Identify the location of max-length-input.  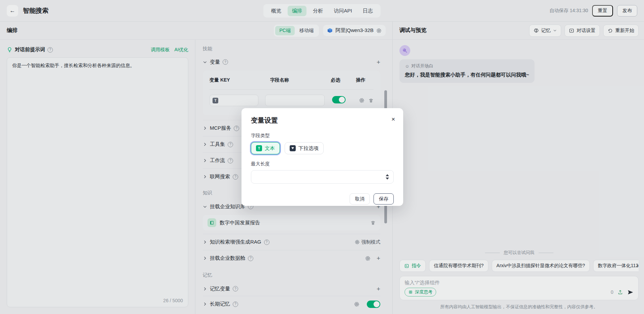
(321, 177).